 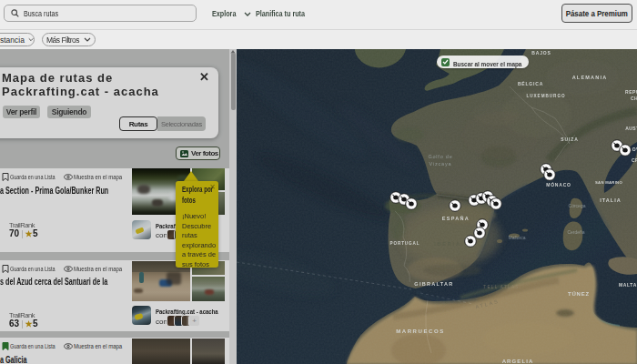 What do you see at coordinates (590, 77) in the screenshot?
I see `svg-text: ALEMANIA` at bounding box center [590, 77].